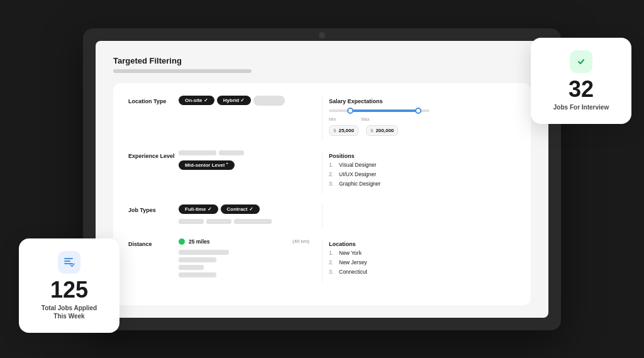  Describe the element at coordinates (423, 116) in the screenshot. I see `salary-section: Salary Expectations Min Max $` at that location.